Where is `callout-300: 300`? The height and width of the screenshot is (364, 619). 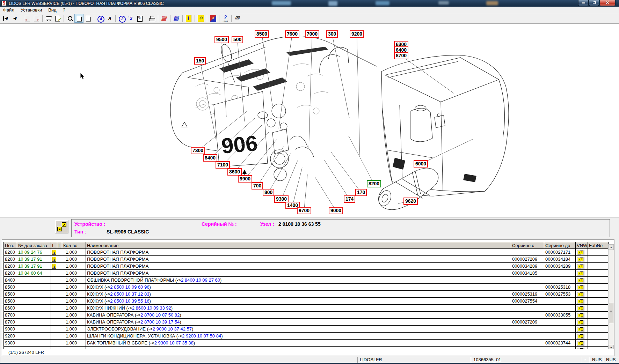 callout-300: 300 is located at coordinates (332, 34).